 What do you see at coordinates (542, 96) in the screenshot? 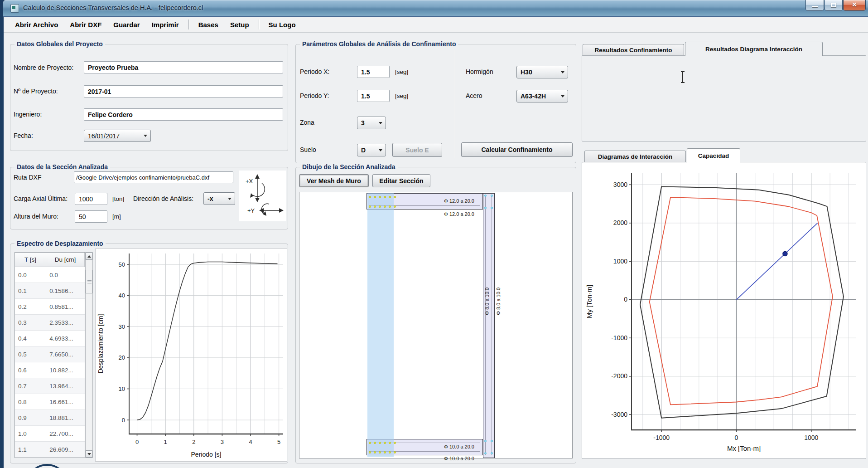
I see `acero-dropdown: A63-42H` at bounding box center [542, 96].